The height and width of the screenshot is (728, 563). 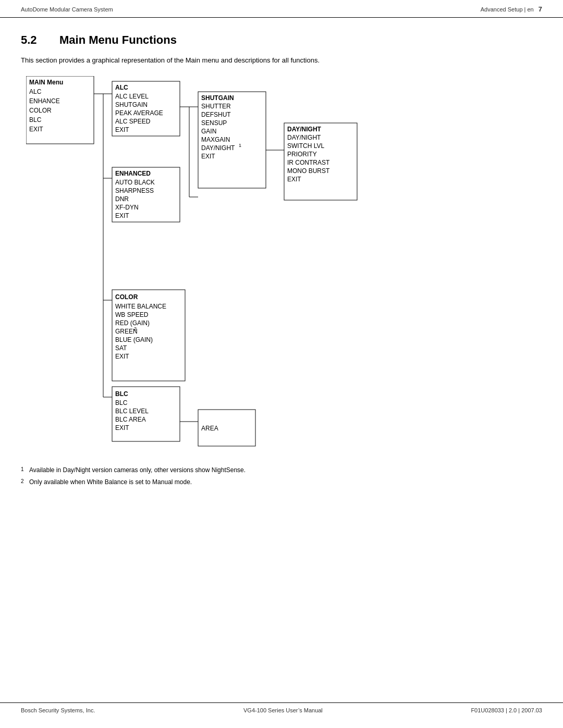 What do you see at coordinates (133, 121) in the screenshot?
I see `svg-text: ALC SPEED` at bounding box center [133, 121].